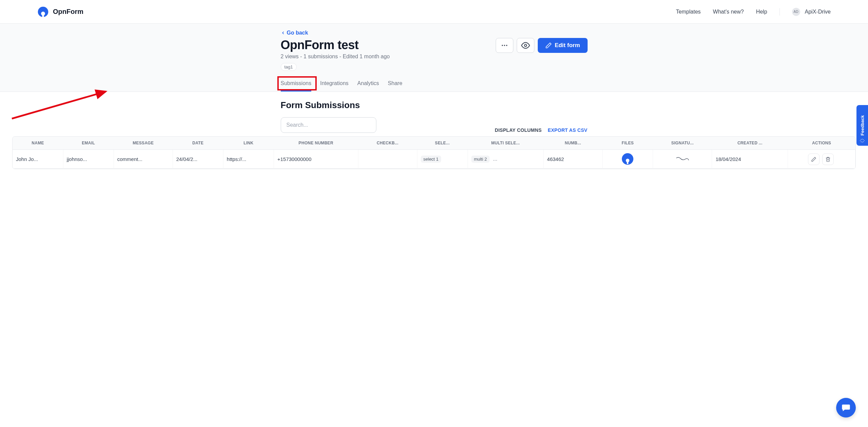 The width and height of the screenshot is (868, 427). What do you see at coordinates (283, 33) in the screenshot?
I see `chevron-left-icon` at bounding box center [283, 33].